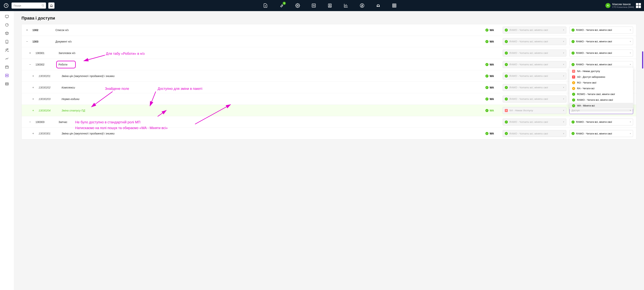  Describe the element at coordinates (272, 122) in the screenshot. I see `row-name: Запчас` at that location.